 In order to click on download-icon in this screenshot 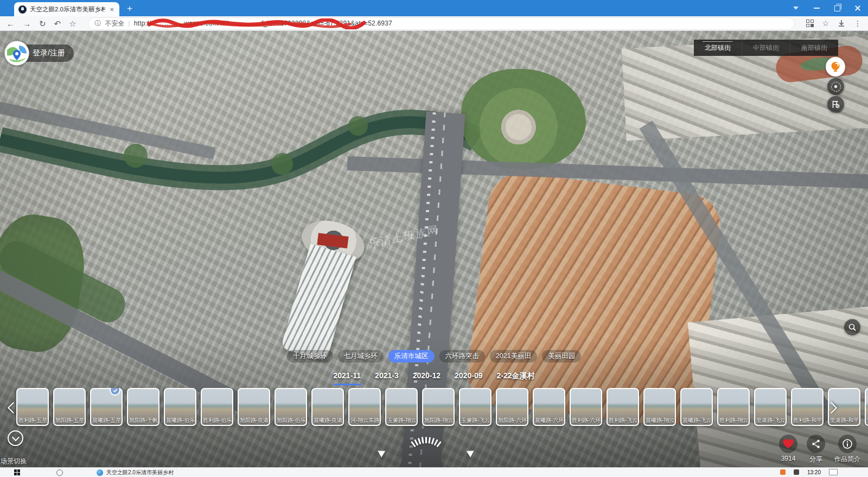, I will do `click(841, 23)`.